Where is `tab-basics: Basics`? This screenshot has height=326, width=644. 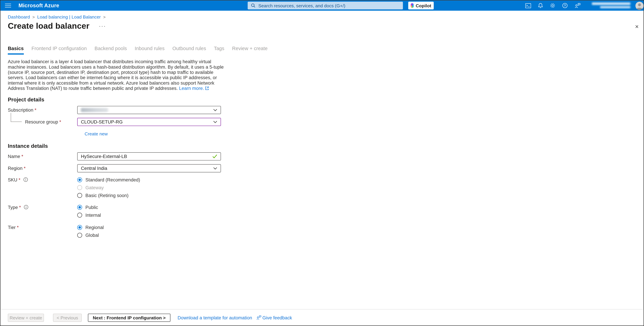
tab-basics: Basics is located at coordinates (16, 50).